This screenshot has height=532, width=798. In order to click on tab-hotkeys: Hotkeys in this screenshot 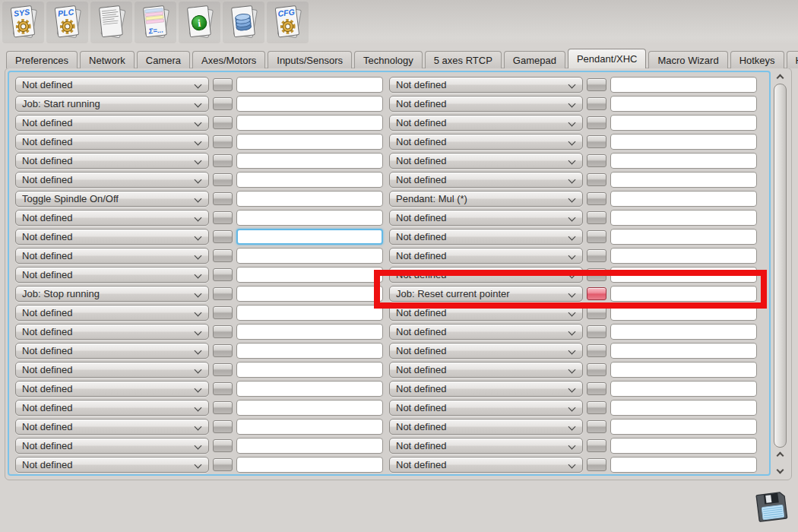, I will do `click(757, 59)`.